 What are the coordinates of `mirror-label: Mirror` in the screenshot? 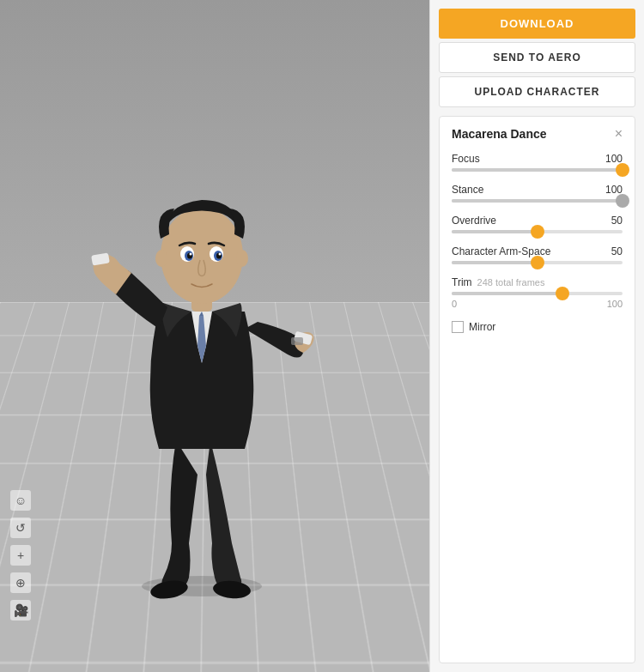 It's located at (483, 327).